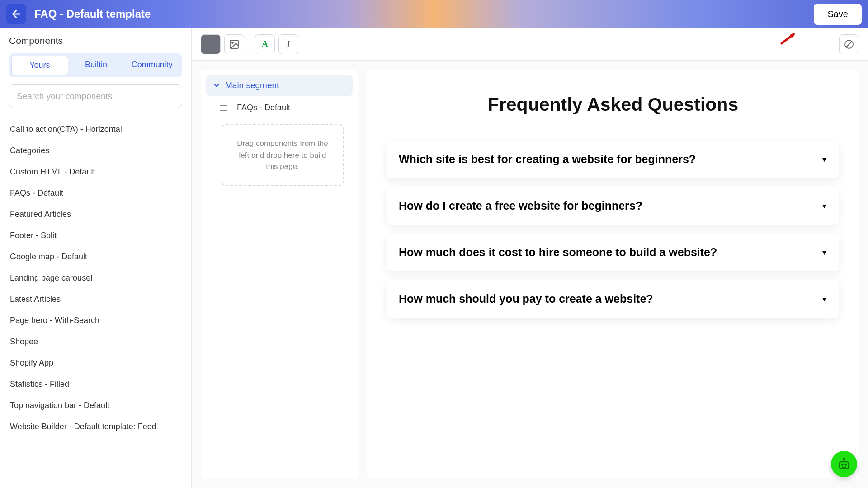 Image resolution: width=868 pixels, height=488 pixels. Describe the element at coordinates (434, 14) in the screenshot. I see `app-header: FAQ - Default template Save` at that location.